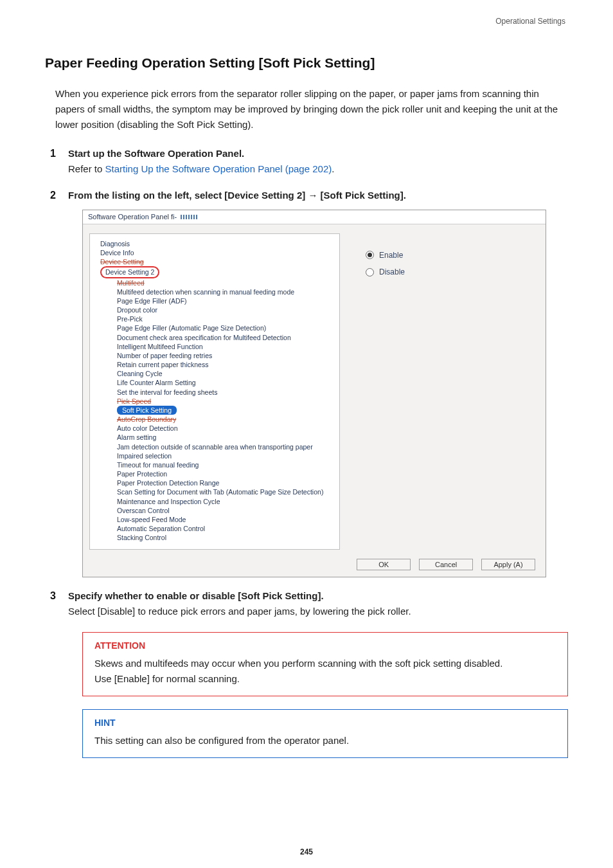 The width and height of the screenshot is (613, 868). Describe the element at coordinates (318, 195) in the screenshot. I see `step-title: From the listing on the left, select [De…` at that location.